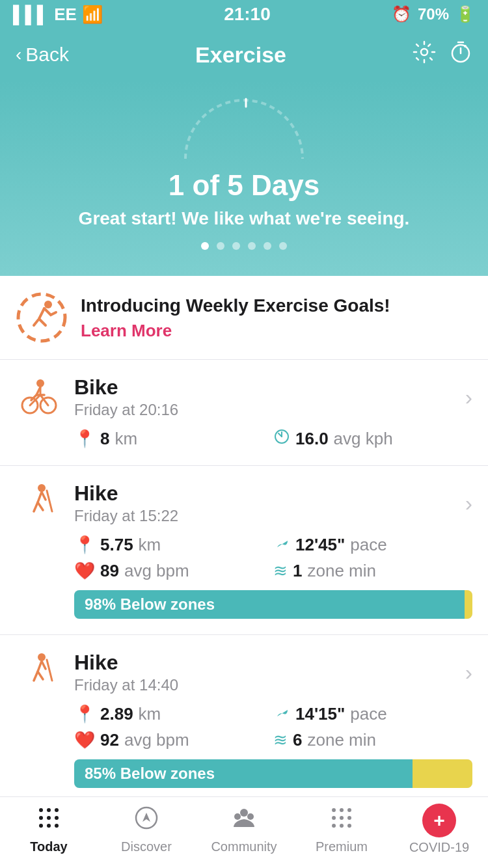  I want to click on location-icon-h2: 📍, so click(85, 714).